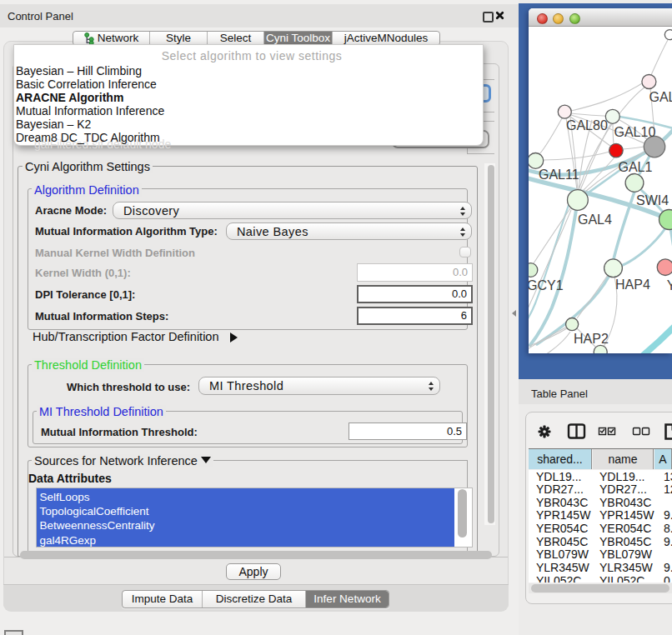 The image size is (672, 635). Describe the element at coordinates (635, 167) in the screenshot. I see `svg-text: GAL1` at that location.